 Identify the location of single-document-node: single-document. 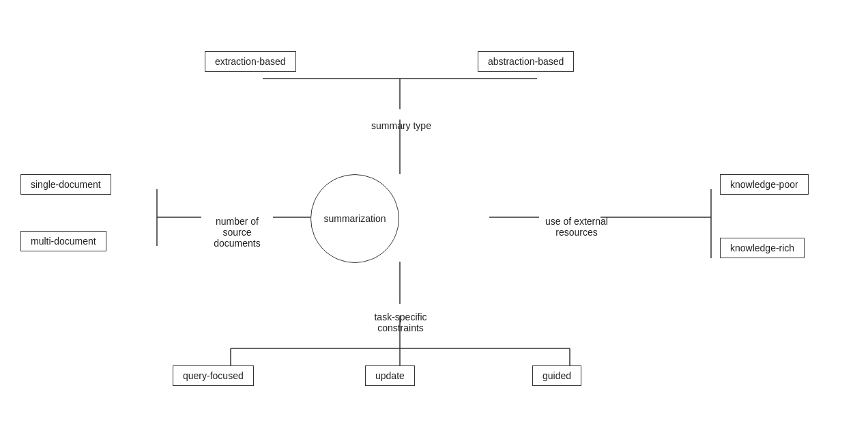
(66, 184).